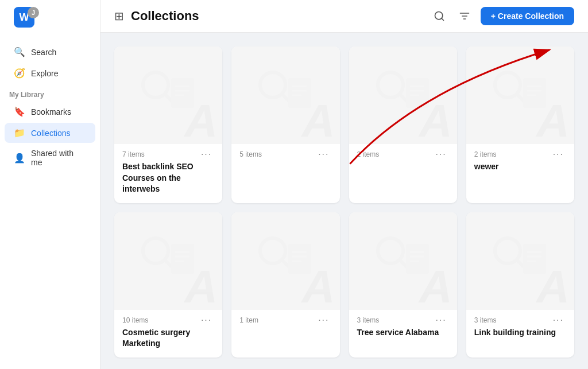 Image resolution: width=588 pixels, height=369 pixels. Describe the element at coordinates (439, 16) in the screenshot. I see `search-button` at that location.